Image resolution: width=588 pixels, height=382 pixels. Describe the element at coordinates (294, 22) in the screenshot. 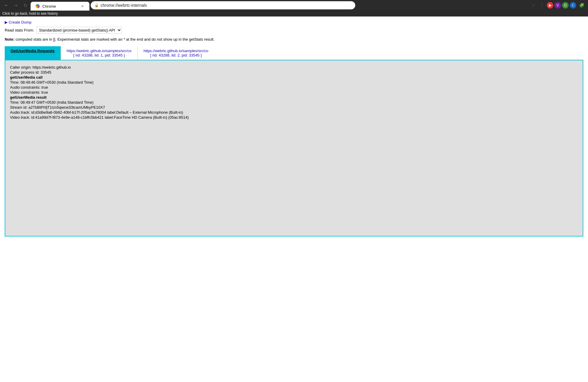

I see `create-dump-link: ▶ Create Dump` at that location.